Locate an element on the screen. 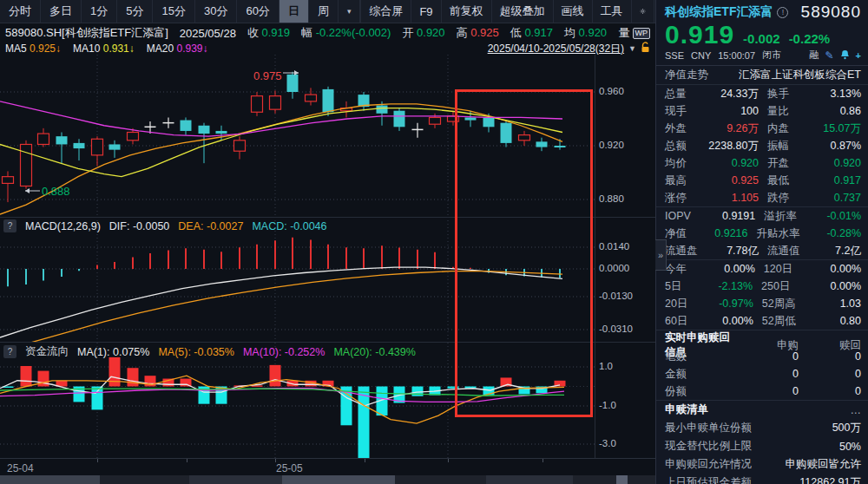 This screenshot has width=868, height=484. y-axis-label: -3.0 is located at coordinates (608, 443).